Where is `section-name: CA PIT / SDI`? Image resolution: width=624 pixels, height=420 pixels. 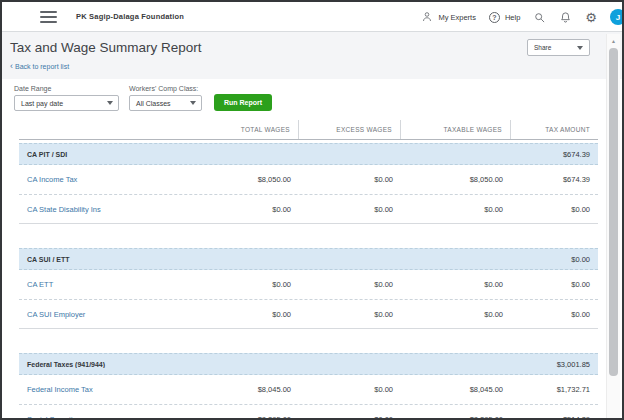 section-name: CA PIT / SDI is located at coordinates (104, 154).